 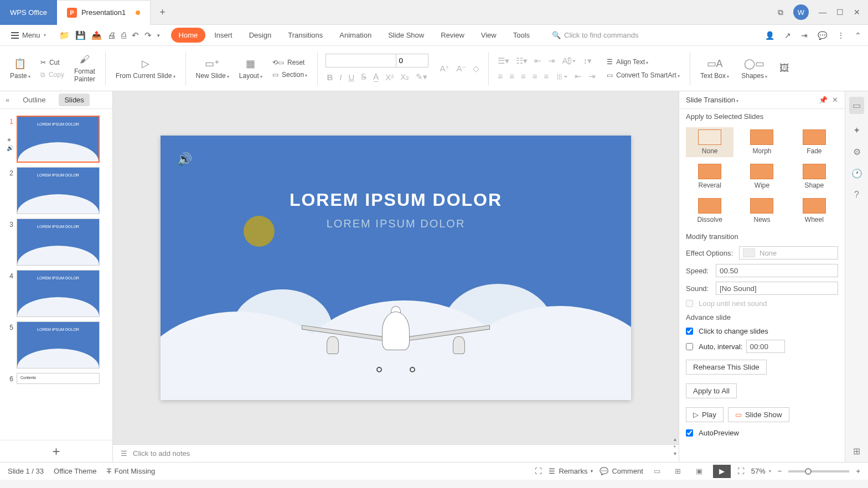 I want to click on layout-button: ▦ Layout, so click(x=251, y=69).